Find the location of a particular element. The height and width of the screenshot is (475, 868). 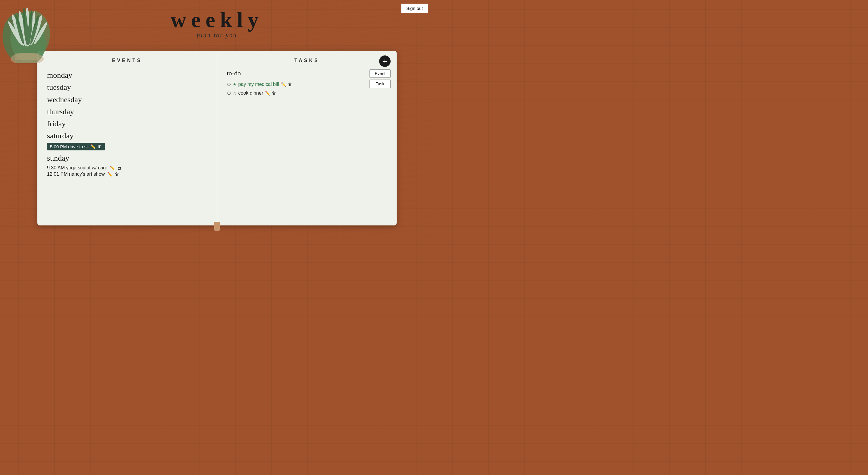

app-title: weekly is located at coordinates (217, 20).